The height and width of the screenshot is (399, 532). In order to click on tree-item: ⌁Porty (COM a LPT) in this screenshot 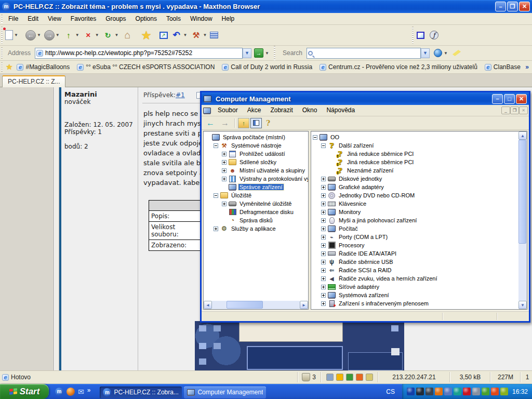, I will do `click(420, 237)`.